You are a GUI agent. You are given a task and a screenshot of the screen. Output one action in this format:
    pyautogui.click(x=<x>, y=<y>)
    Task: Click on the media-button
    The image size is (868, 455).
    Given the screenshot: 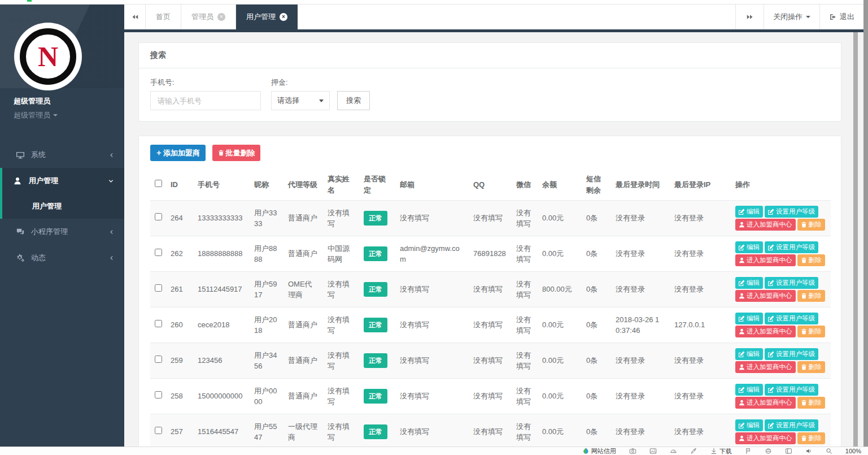 What is the action you would take?
    pyautogui.click(x=653, y=451)
    